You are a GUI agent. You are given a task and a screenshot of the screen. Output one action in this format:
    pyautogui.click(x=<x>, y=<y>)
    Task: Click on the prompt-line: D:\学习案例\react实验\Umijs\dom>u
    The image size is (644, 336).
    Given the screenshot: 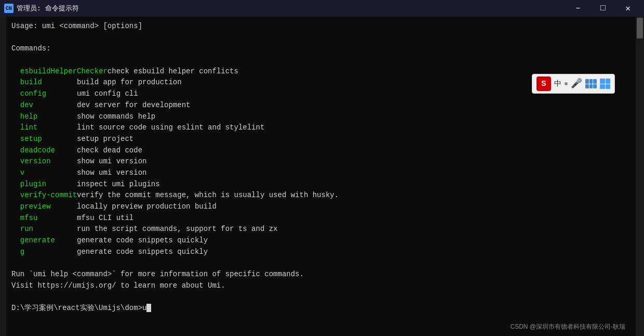 What is the action you would take?
    pyautogui.click(x=321, y=308)
    